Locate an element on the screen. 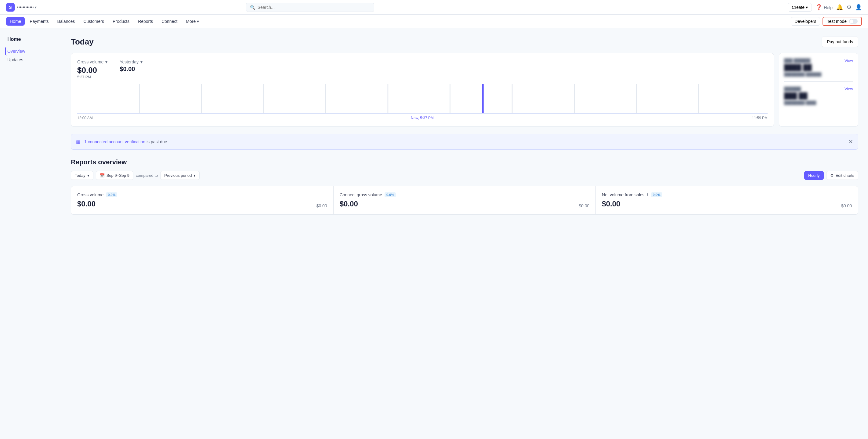 The height and width of the screenshot is (439, 868). edit-charts-button: ⚙ Edit charts is located at coordinates (842, 175).